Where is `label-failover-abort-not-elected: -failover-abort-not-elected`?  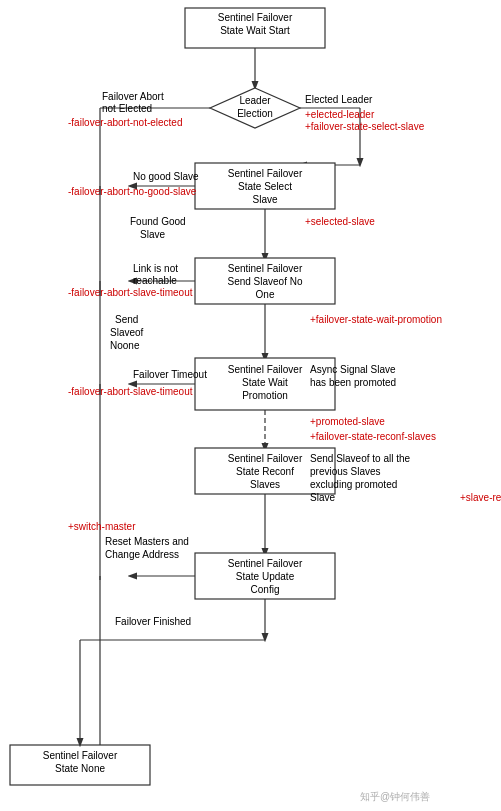 label-failover-abort-not-elected: -failover-abort-not-elected is located at coordinates (126, 122).